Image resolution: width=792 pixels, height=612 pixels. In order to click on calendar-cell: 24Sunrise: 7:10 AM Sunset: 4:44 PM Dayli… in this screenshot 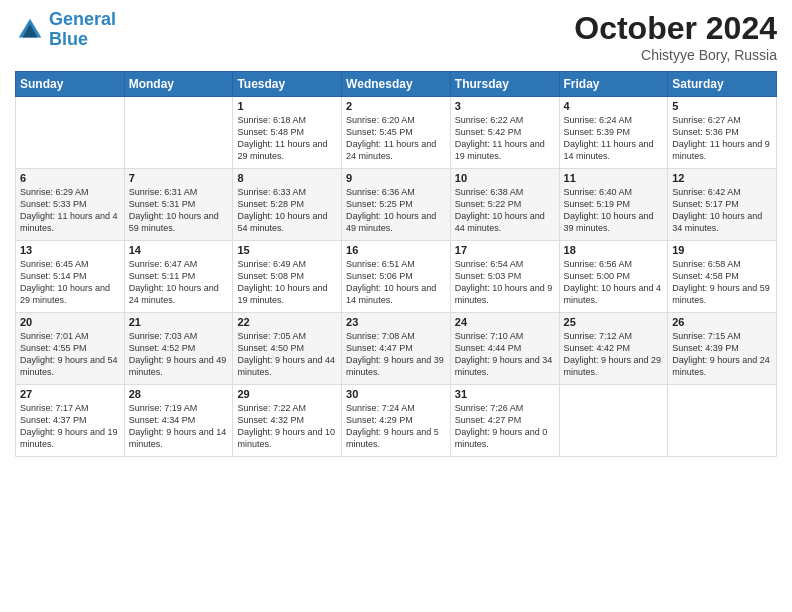, I will do `click(504, 349)`.